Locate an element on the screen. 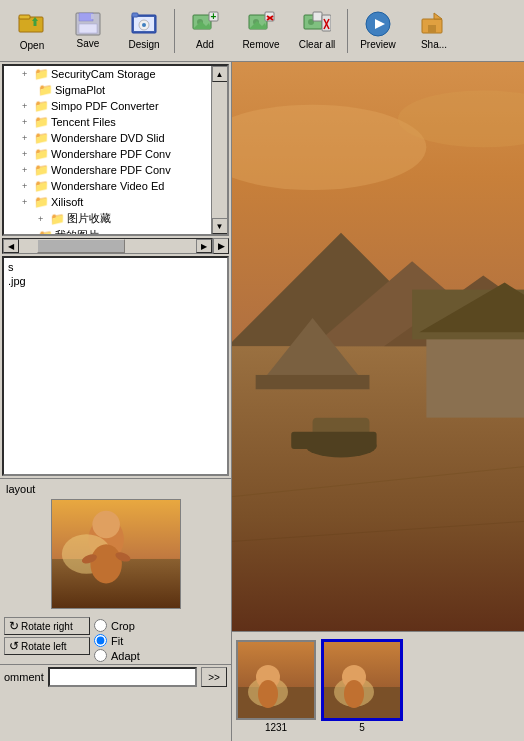  vscroll-down-btn: ▼ is located at coordinates (220, 226).